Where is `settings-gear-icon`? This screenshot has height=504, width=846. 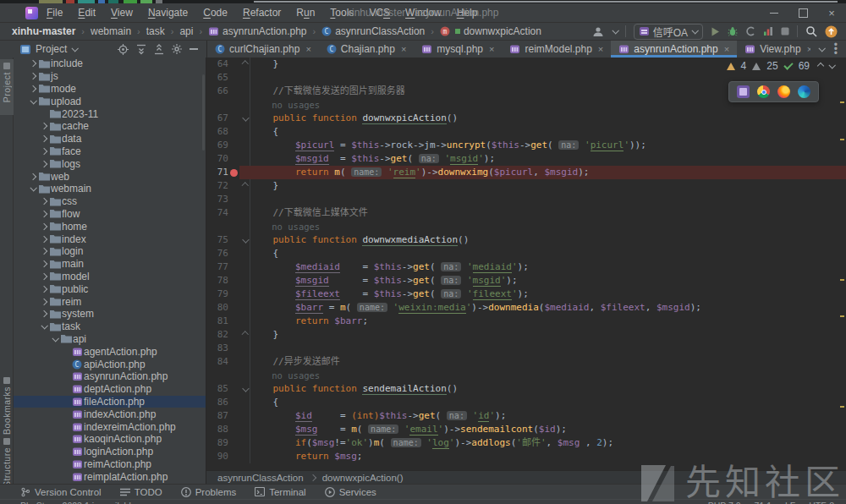 settings-gear-icon is located at coordinates (177, 49).